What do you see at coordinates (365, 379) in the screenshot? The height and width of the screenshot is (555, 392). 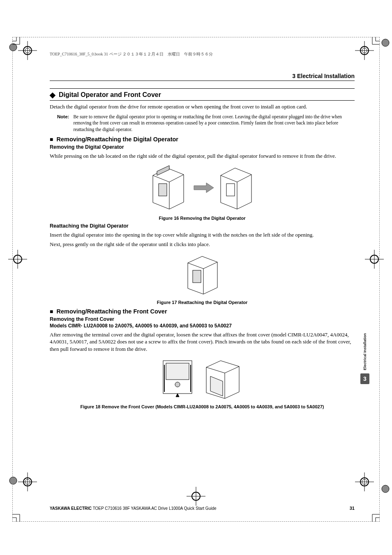 I see `side-tab-number: 3` at bounding box center [365, 379].